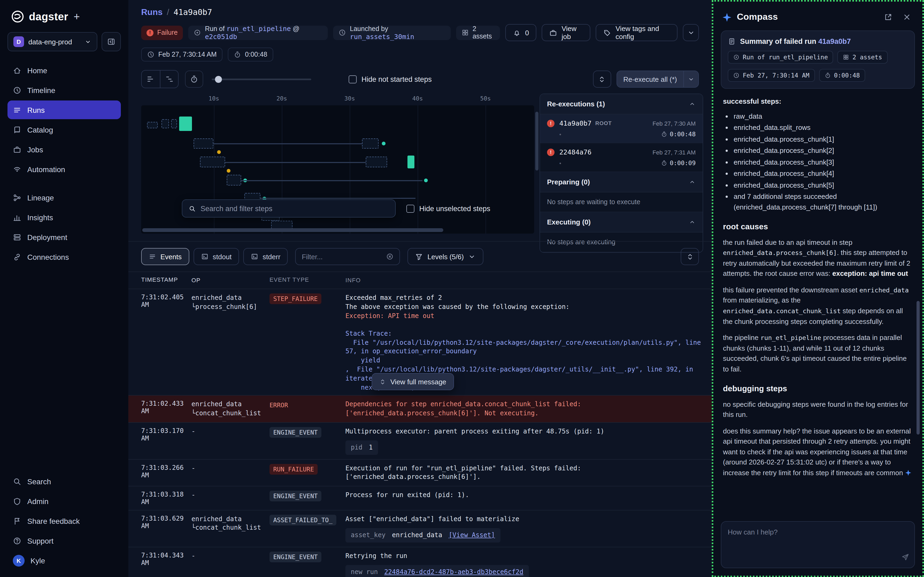 The image size is (924, 577). What do you see at coordinates (637, 33) in the screenshot?
I see `view-tags-config-button: View tags and config` at bounding box center [637, 33].